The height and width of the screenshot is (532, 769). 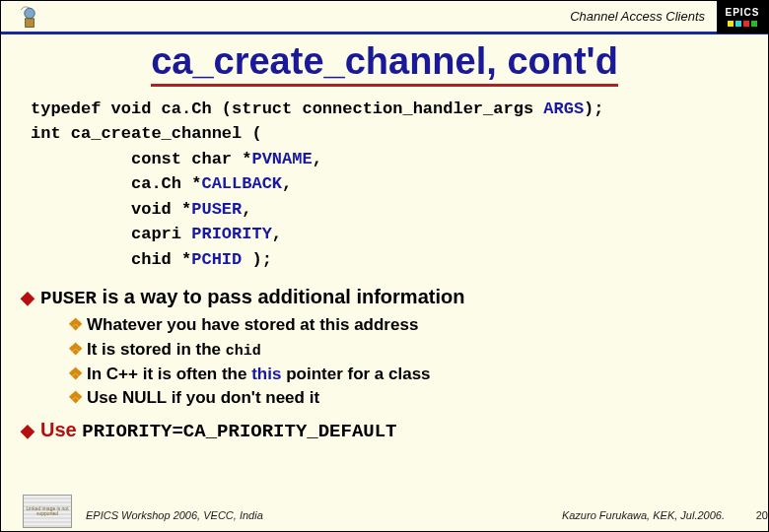 I want to click on sub-bullet: ❖ In C++ it is often the this pointer fo…, so click(x=418, y=374).